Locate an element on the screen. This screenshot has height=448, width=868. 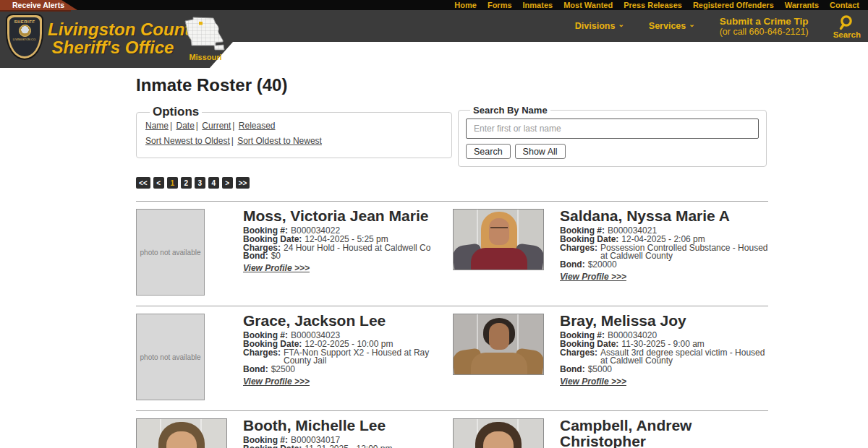
inmate-name: Saldana, Nyssa Marie A is located at coordinates (664, 216).